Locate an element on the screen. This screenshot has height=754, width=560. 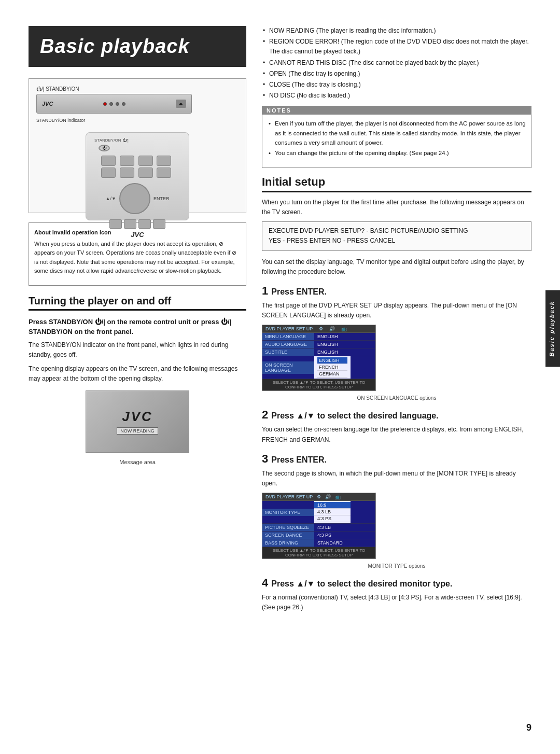
remote-buttons-grid is located at coordinates (137, 167).